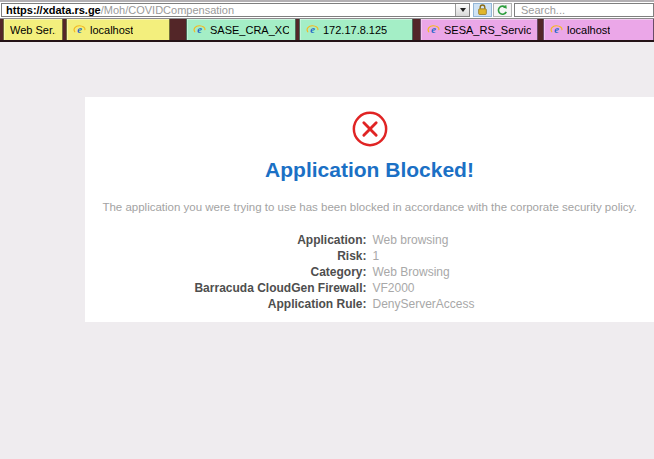 This screenshot has height=459, width=654. What do you see at coordinates (584, 10) in the screenshot?
I see `search-input: Search...` at bounding box center [584, 10].